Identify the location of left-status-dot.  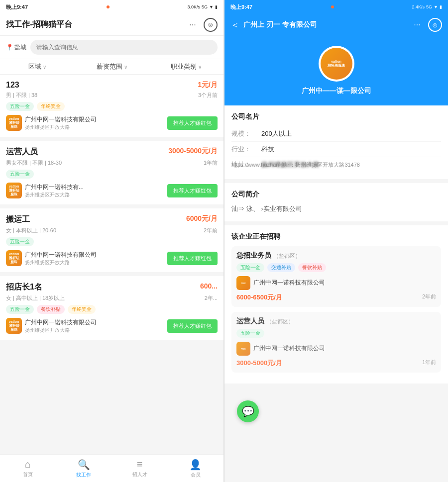
(108, 7).